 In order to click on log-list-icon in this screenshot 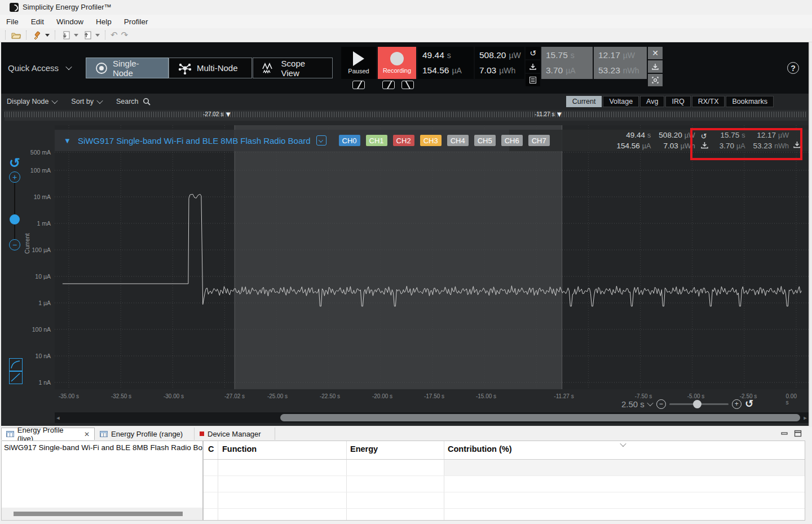, I will do `click(533, 80)`.